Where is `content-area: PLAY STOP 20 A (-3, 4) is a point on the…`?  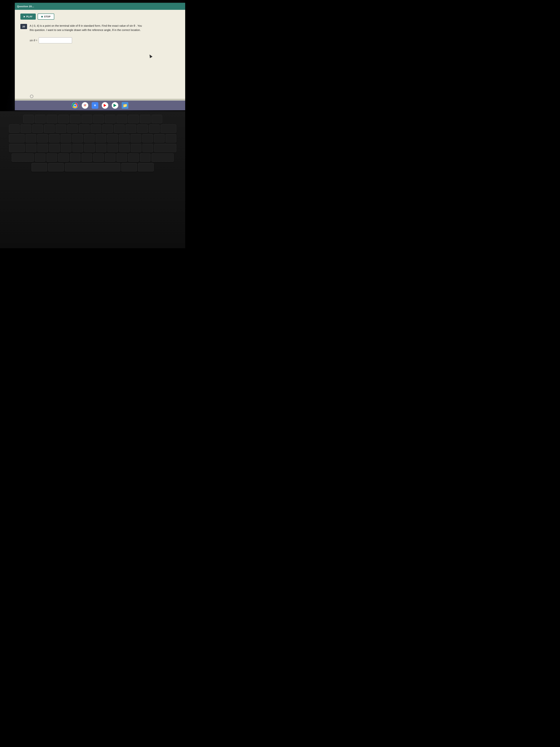
content-area: PLAY STOP 20 A (-3, 4) is a point on the… is located at coordinates (100, 54).